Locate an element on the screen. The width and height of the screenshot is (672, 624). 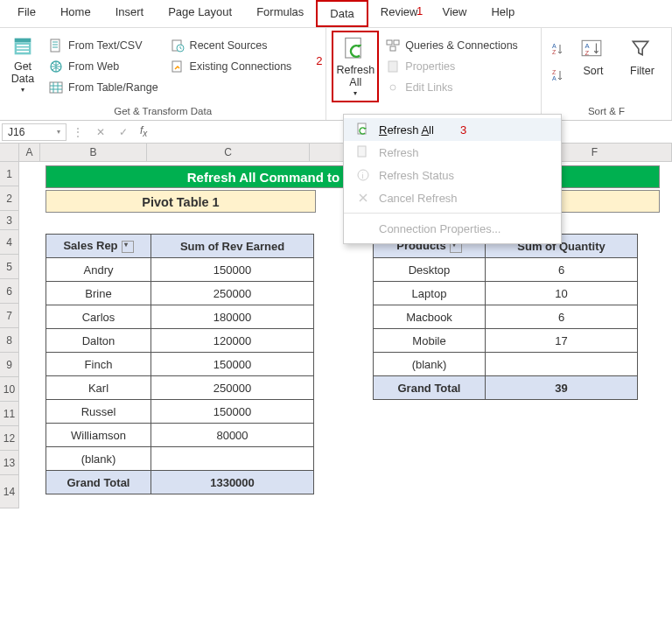
filter-icon is located at coordinates (642, 50).